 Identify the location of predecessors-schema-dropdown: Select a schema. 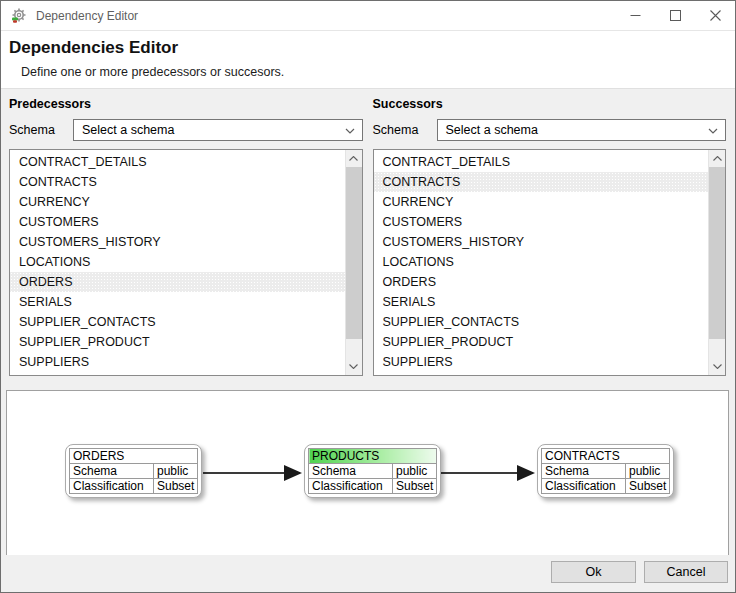
(218, 130).